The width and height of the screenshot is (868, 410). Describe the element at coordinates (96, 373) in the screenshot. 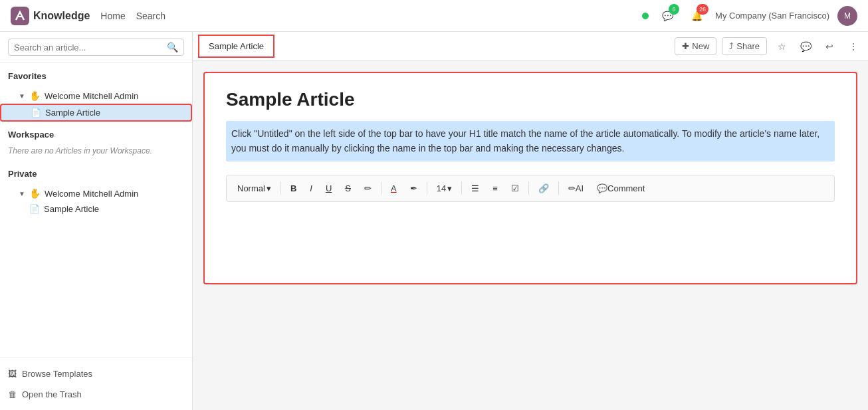

I see `browse-templates-btn: 🖼 Browse Templates` at that location.